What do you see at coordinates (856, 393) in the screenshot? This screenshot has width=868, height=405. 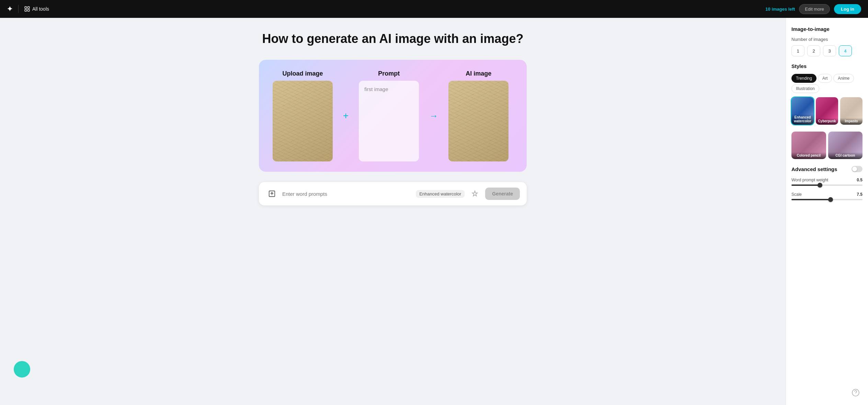 I see `help-icon` at bounding box center [856, 393].